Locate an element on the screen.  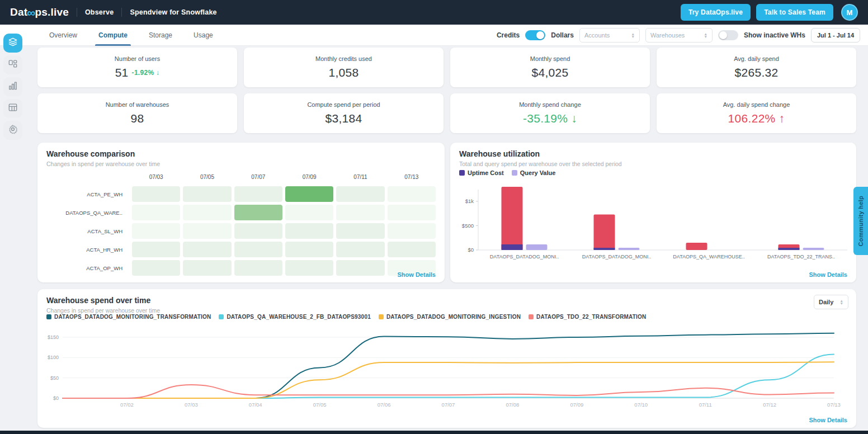
sidebar-item-settings is located at coordinates (13, 130).